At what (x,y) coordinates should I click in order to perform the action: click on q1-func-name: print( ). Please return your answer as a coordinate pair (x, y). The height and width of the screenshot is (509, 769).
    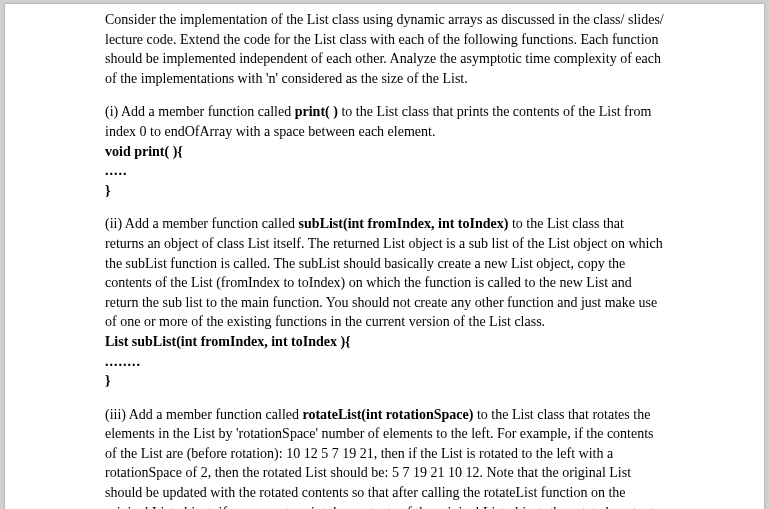
    Looking at the image, I should click on (316, 112).